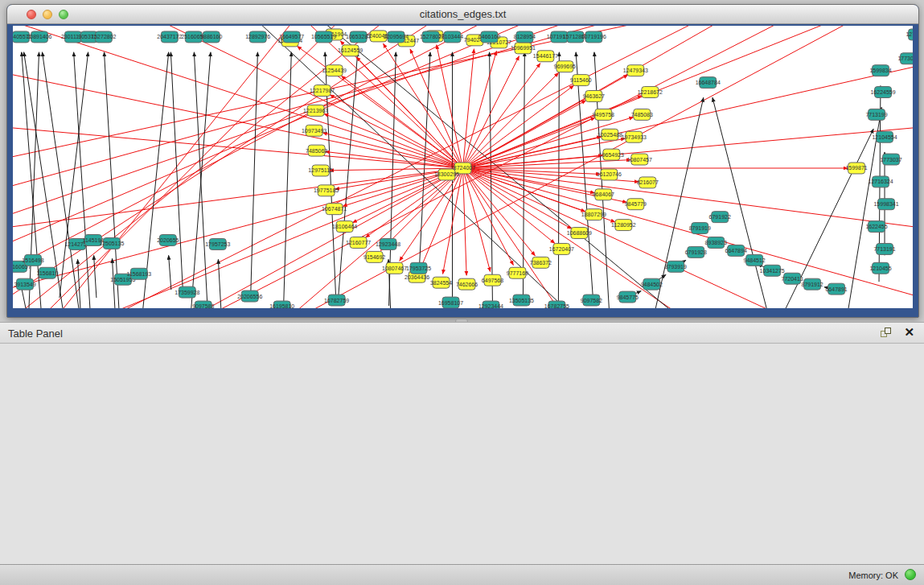 The width and height of the screenshot is (924, 585). I want to click on graph-node-label: 20364436, so click(417, 277).